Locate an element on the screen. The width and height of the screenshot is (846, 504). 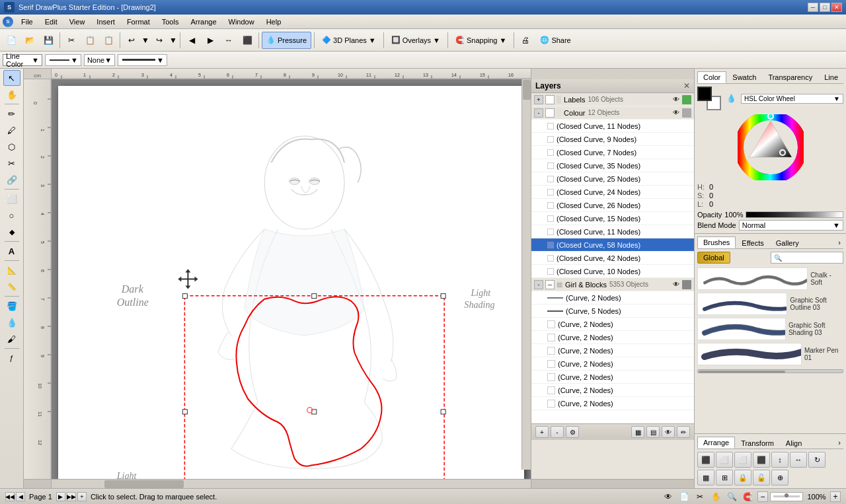
overlays-button: 🔲Overlays▼ is located at coordinates (416, 40).